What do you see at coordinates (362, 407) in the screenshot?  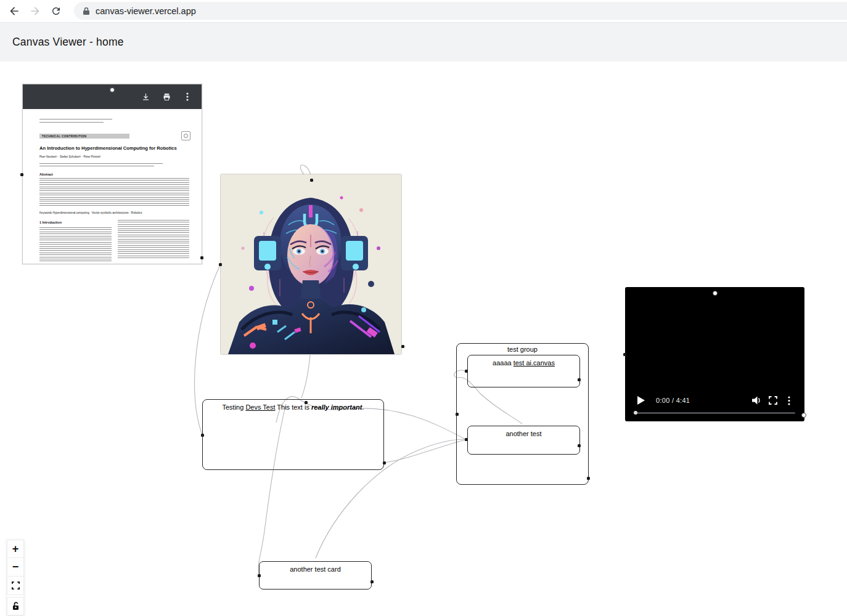 I see `text-segment: .` at bounding box center [362, 407].